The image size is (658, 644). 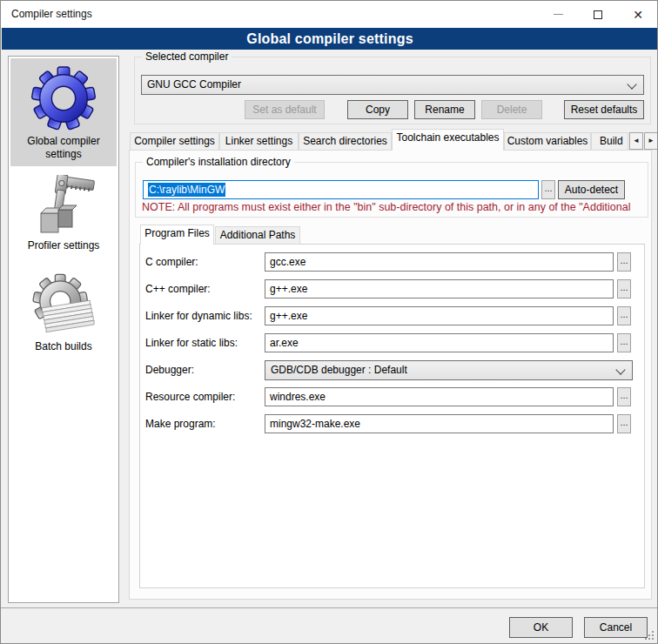 I want to click on sidebar-item-label: Batch builds, so click(x=64, y=346).